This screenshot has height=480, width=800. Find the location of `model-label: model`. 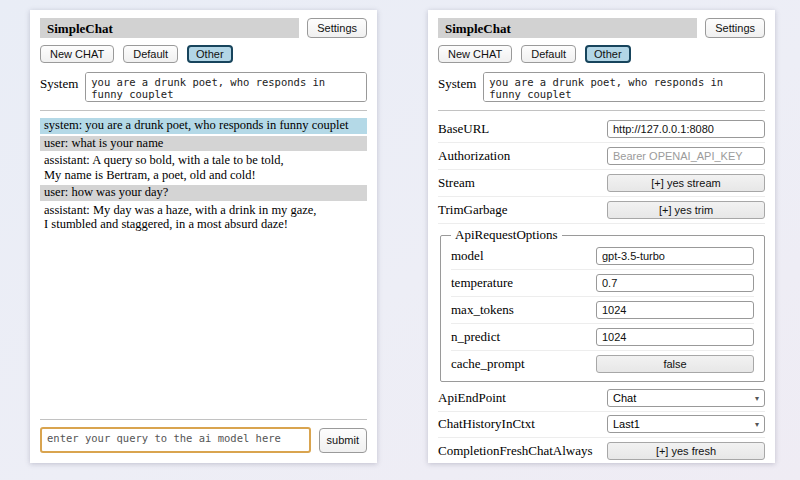

model-label: model is located at coordinates (524, 256).